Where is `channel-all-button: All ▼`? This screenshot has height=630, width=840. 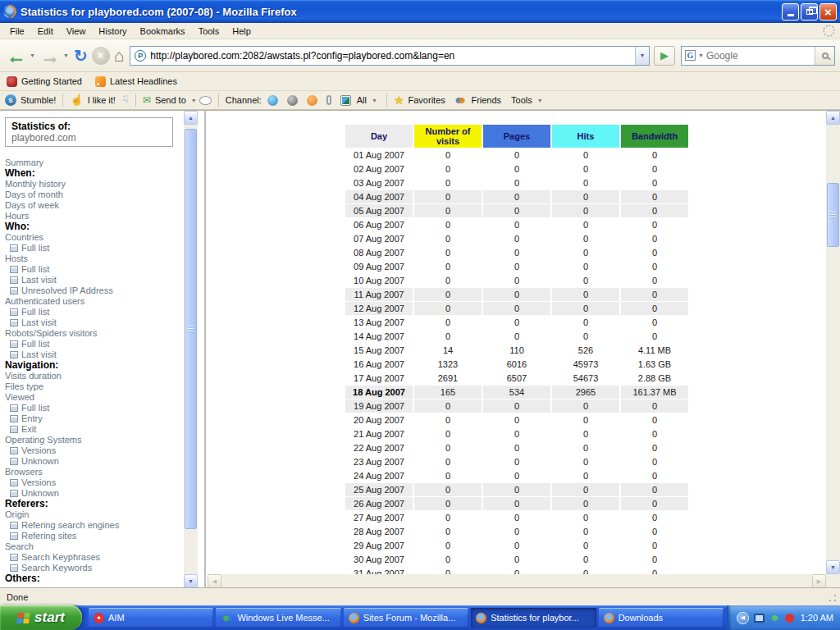 channel-all-button: All ▼ is located at coordinates (368, 100).